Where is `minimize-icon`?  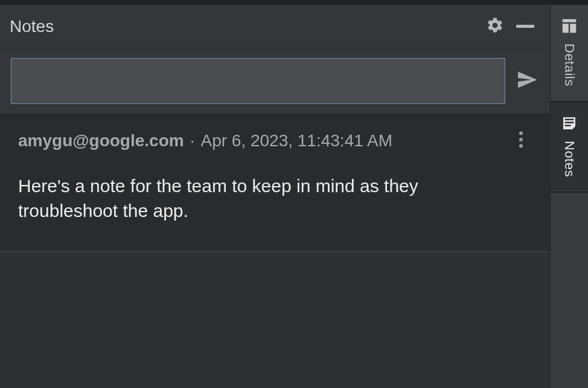 minimize-icon is located at coordinates (525, 27).